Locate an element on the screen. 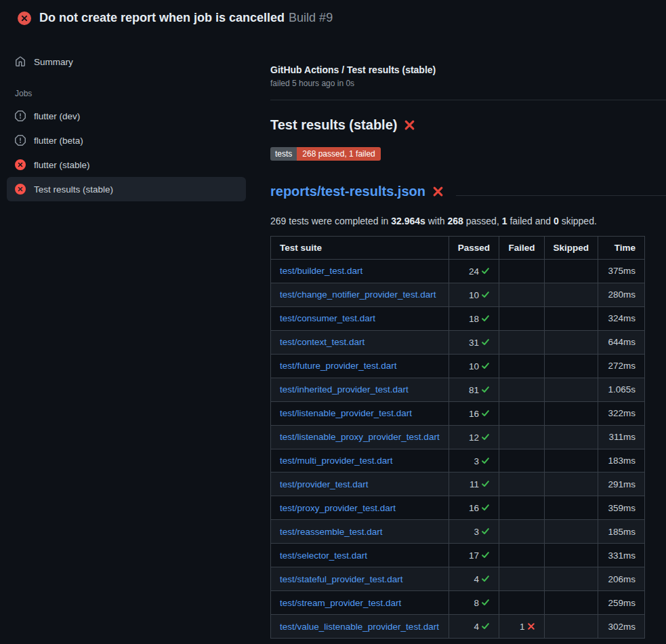  summary-text: skipped. is located at coordinates (578, 221).